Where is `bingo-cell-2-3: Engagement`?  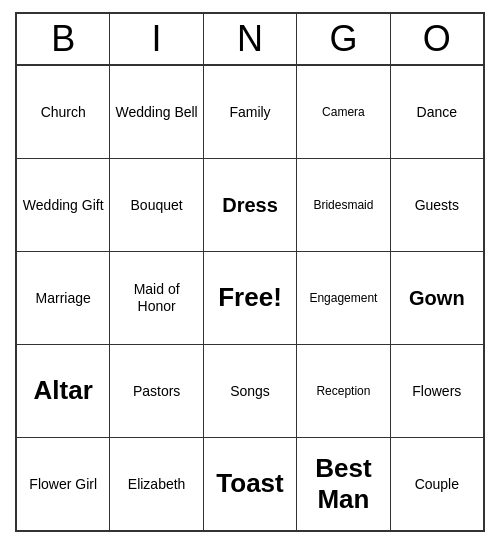 bingo-cell-2-3: Engagement is located at coordinates (344, 298).